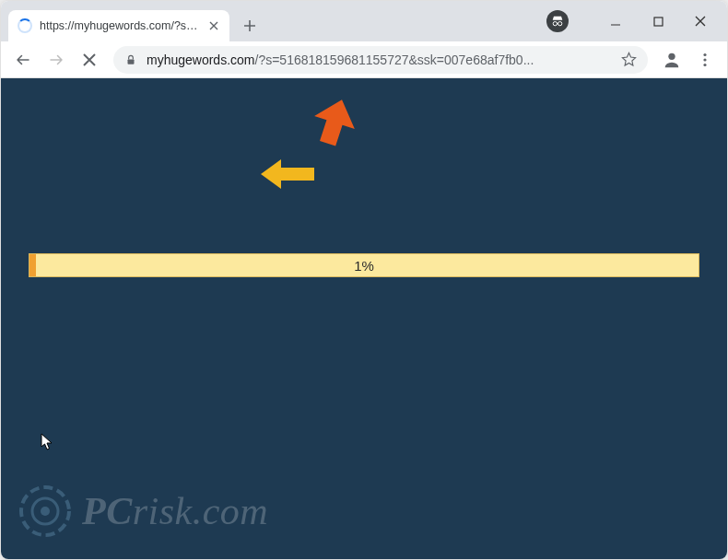  I want to click on maximize-icon, so click(658, 22).